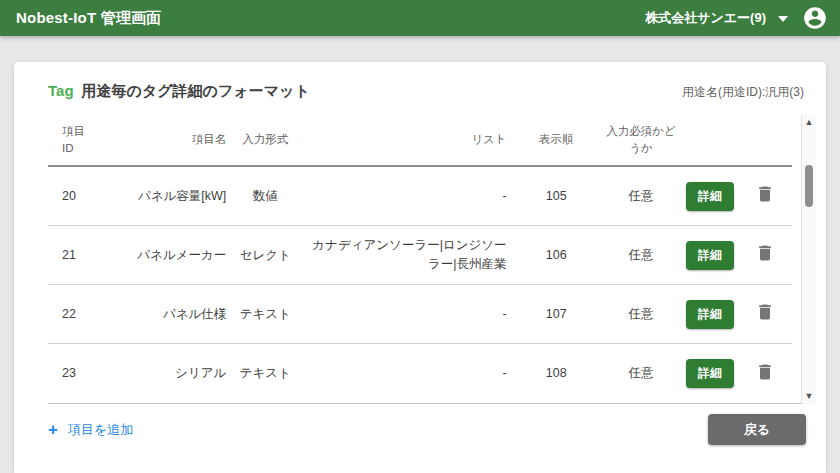  Describe the element at coordinates (810, 122) in the screenshot. I see `scroll-up-icon: ▲` at that location.